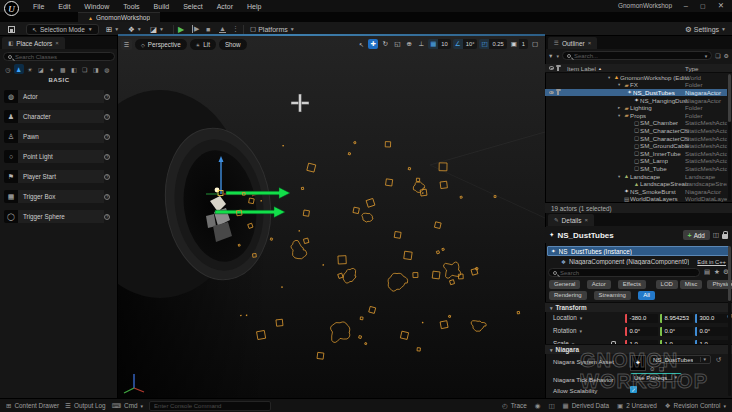 The width and height of the screenshot is (732, 412). Describe the element at coordinates (34, 43) in the screenshot. I see `tab-place-actors: ◧ Place Actors ×` at that location.